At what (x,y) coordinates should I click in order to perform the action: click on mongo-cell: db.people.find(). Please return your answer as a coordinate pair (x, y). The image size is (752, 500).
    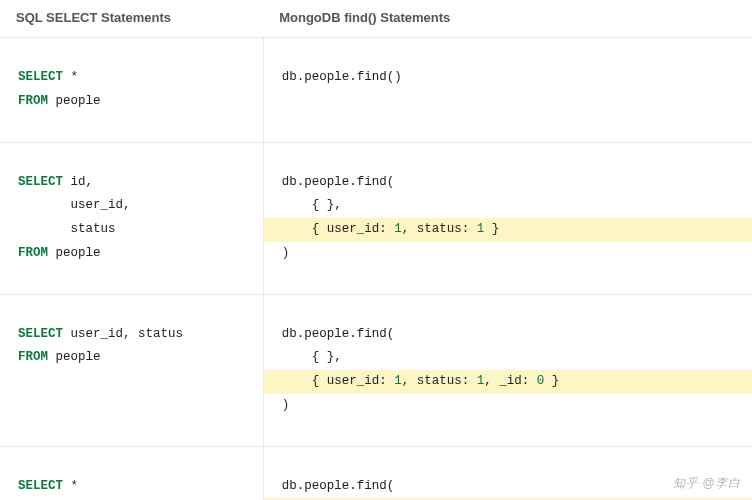
    Looking at the image, I should click on (508, 90).